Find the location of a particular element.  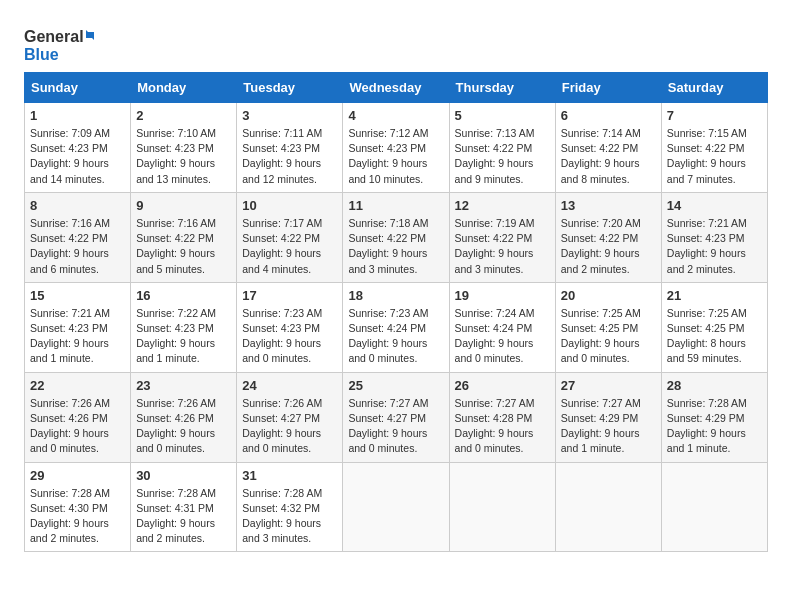

calendar-cell: 27Sunrise: 7:27 AMSunset: 4:29 PMDayligh… is located at coordinates (608, 417).